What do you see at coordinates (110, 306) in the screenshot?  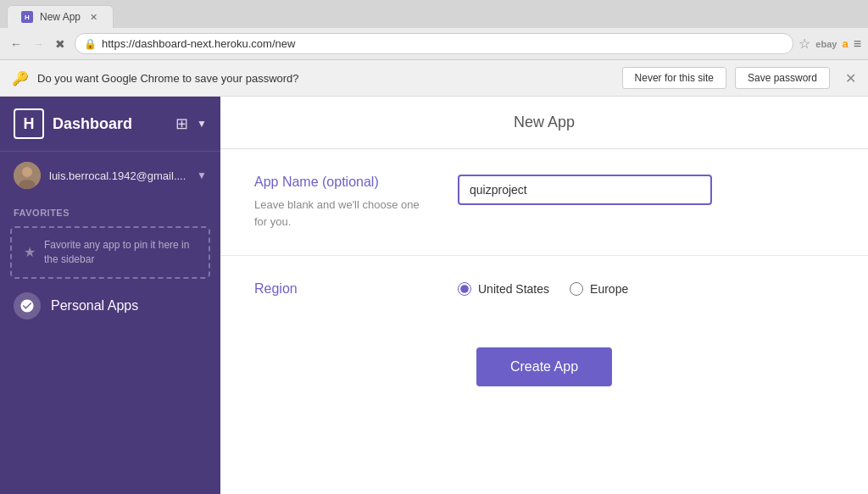 I see `sidebar-item-personal-apps: Personal Apps` at bounding box center [110, 306].